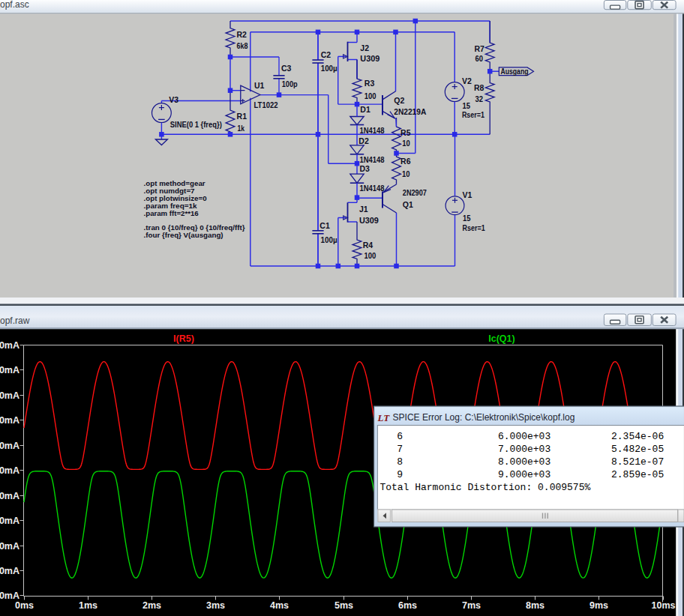  Describe the element at coordinates (196, 124) in the screenshot. I see `svg-text: SINE(0 1 {freq})` at that location.